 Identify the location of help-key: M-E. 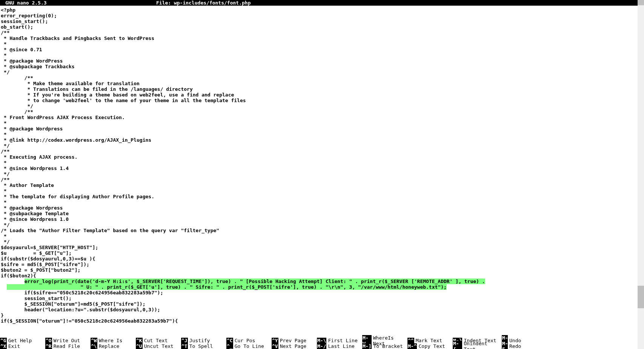
(505, 345).